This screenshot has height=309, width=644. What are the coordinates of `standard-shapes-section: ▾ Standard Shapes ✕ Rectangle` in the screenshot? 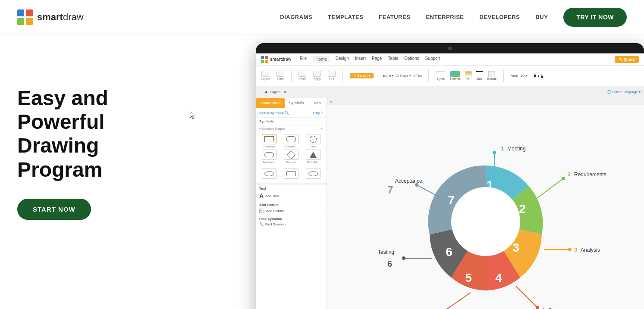 It's located at (291, 154).